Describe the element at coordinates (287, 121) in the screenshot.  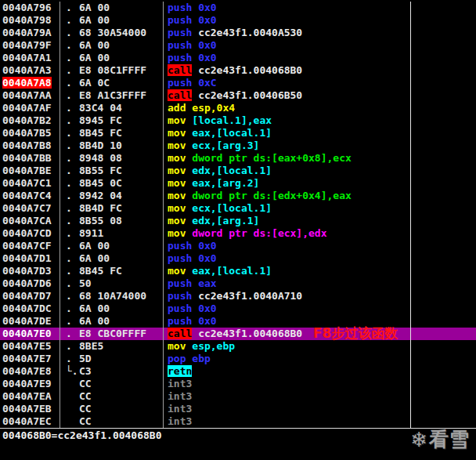
I see `disasm-cell: mov [local.1],eax` at that location.